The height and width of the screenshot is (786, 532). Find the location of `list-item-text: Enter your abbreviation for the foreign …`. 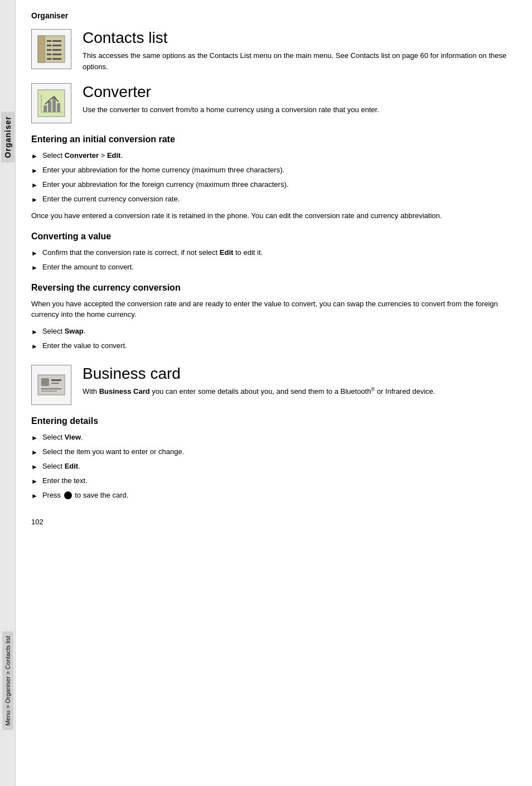

list-item-text: Enter your abbreviation for the foreign … is located at coordinates (165, 185).